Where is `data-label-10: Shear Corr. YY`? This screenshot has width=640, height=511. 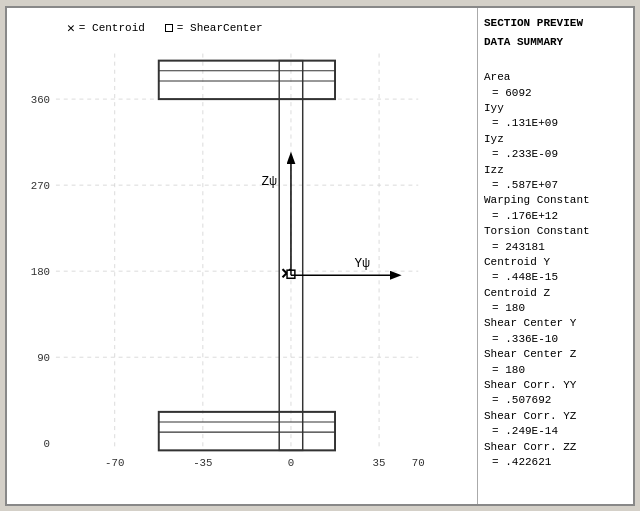
data-label-10: Shear Corr. YY is located at coordinates (556, 386).